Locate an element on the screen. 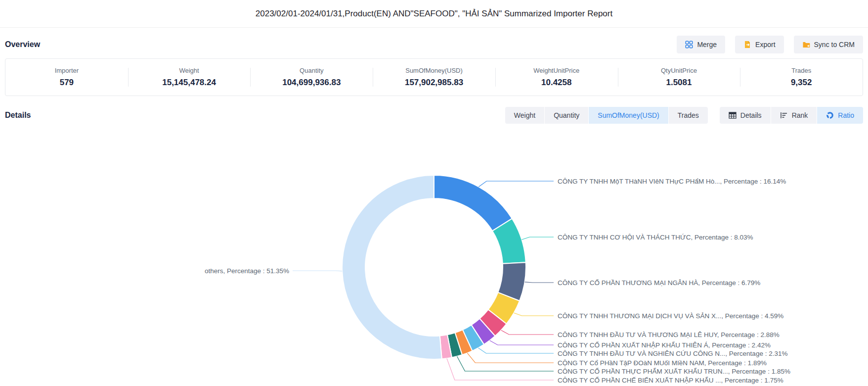  pie-label-8: CÔNG TY CỔ PHẦN THỰC PHẨM XUẤT KHẨU TRUN… is located at coordinates (674, 371).